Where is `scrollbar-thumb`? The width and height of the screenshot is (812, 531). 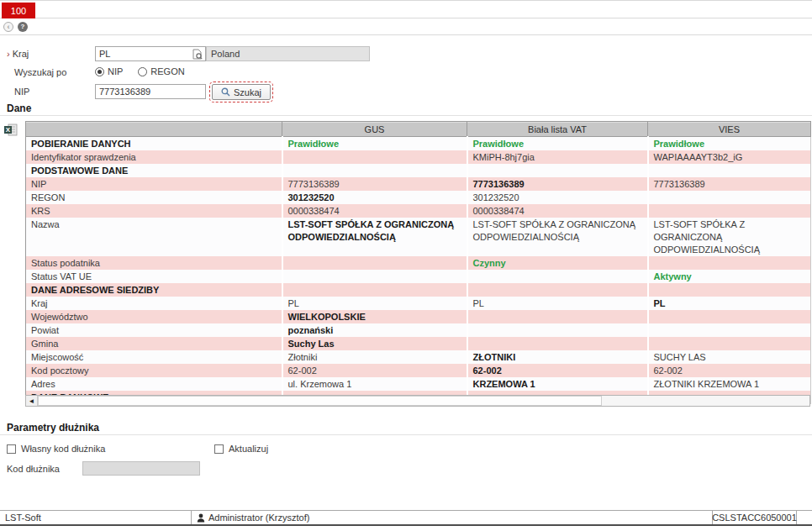
scrollbar-thumb is located at coordinates (319, 401).